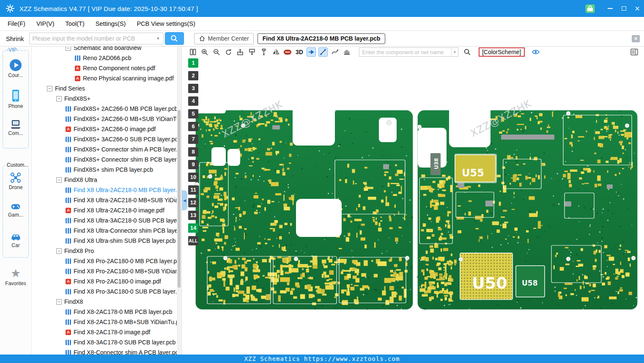 The image size is (644, 363). I want to click on net-search-combo: ▼, so click(408, 52).